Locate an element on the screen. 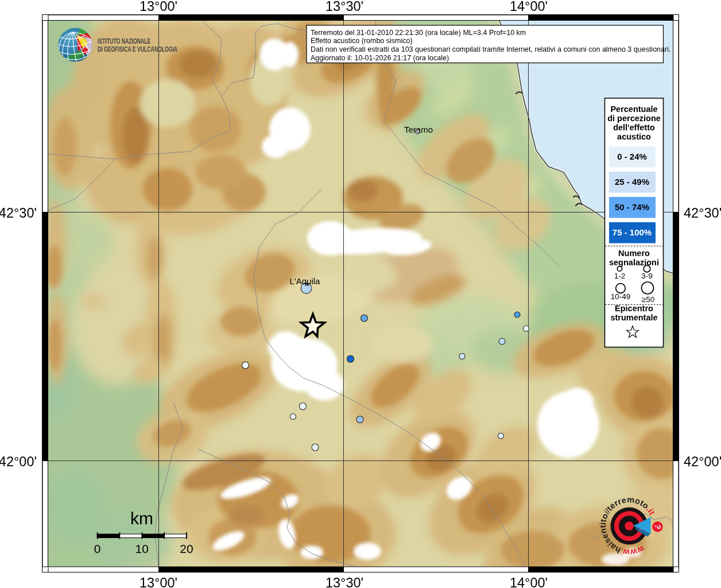  svg-text: 3-9 is located at coordinates (647, 276).